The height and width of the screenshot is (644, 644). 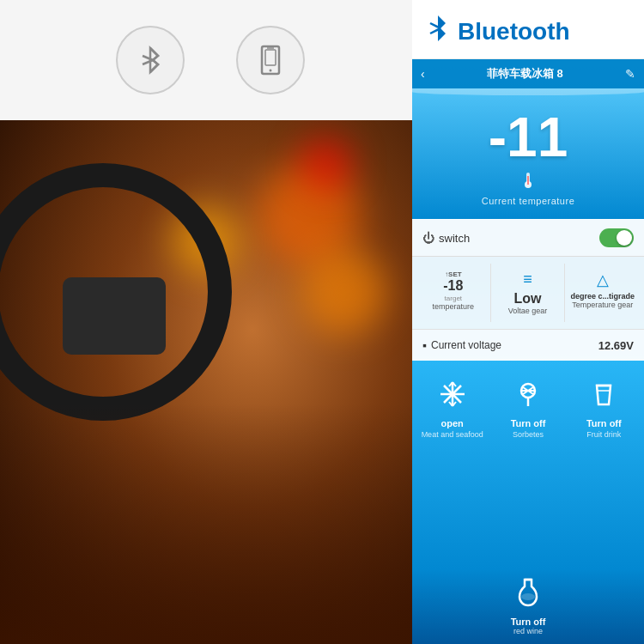 I want to click on wine-name: red wine, so click(x=528, y=631).